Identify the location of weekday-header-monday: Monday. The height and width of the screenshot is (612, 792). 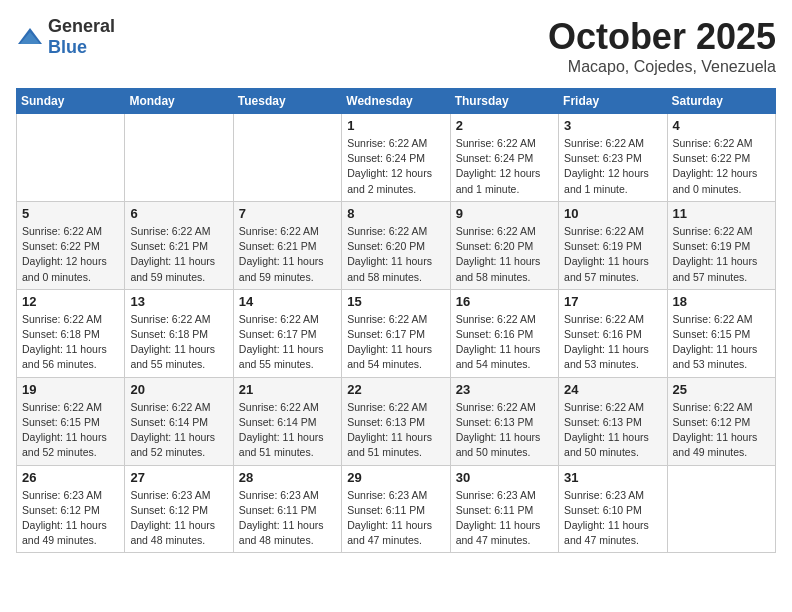
(179, 102).